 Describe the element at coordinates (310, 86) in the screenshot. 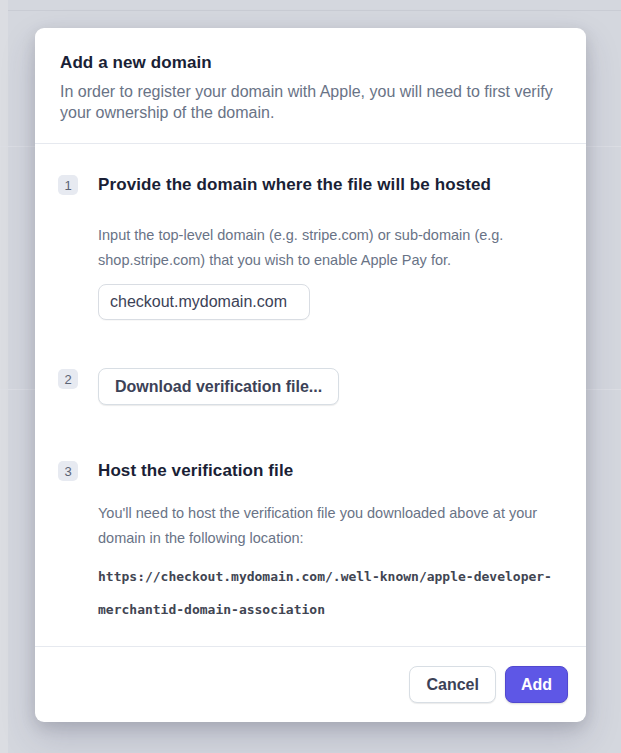

I see `modal-header: Add a new domain In order to register yo…` at that location.